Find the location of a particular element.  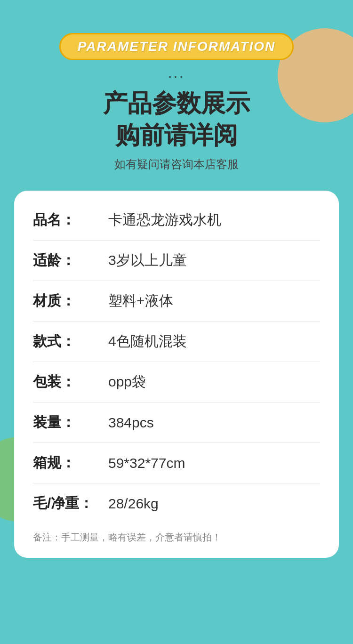

param-value: 卡通恐龙游戏水机 is located at coordinates (165, 220).